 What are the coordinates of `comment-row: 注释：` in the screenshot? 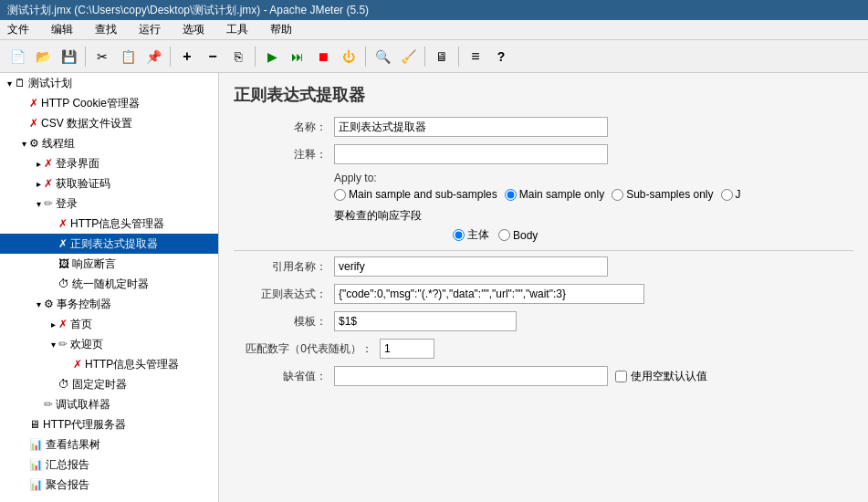 It's located at (544, 154).